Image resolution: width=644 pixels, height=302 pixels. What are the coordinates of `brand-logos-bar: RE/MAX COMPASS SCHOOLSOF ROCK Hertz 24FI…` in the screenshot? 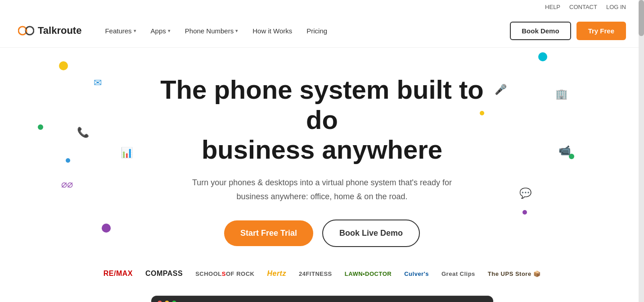 It's located at (322, 274).